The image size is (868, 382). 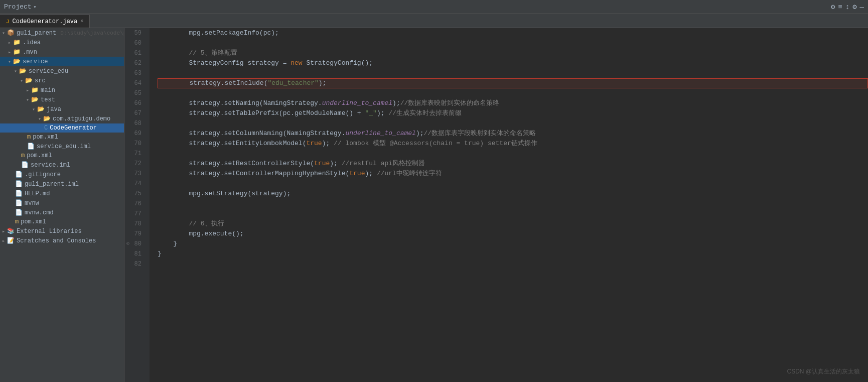 I want to click on line-number: 75, so click(x=135, y=194).